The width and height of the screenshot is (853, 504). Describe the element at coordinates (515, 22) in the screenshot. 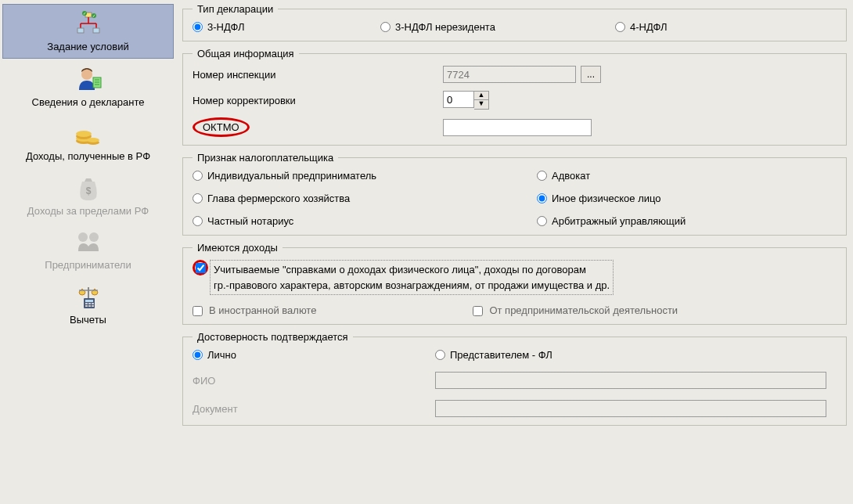

I see `declaration-type-group: Тип декларации 3-НДФЛ 3-НДФЛ нерезидента…` at that location.